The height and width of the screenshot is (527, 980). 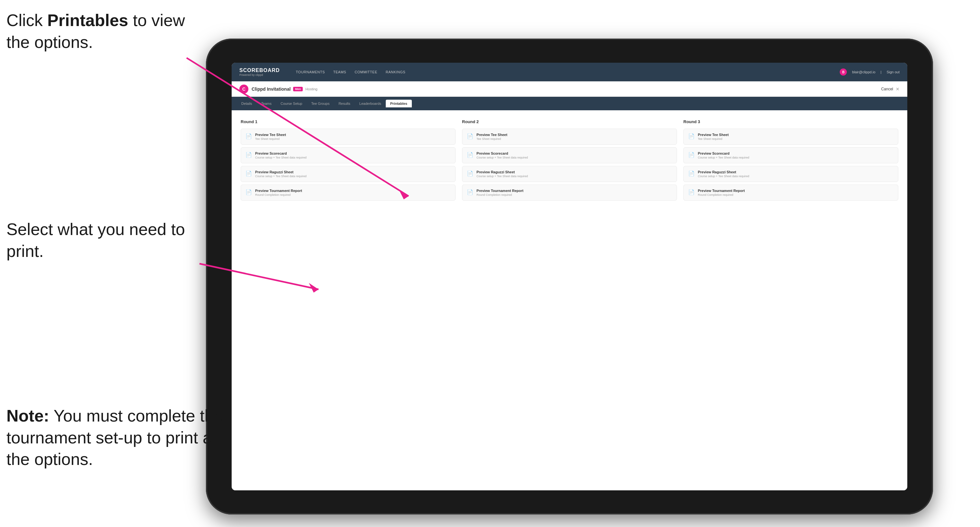 What do you see at coordinates (345, 103) in the screenshot?
I see `tab-results: Results` at bounding box center [345, 103].